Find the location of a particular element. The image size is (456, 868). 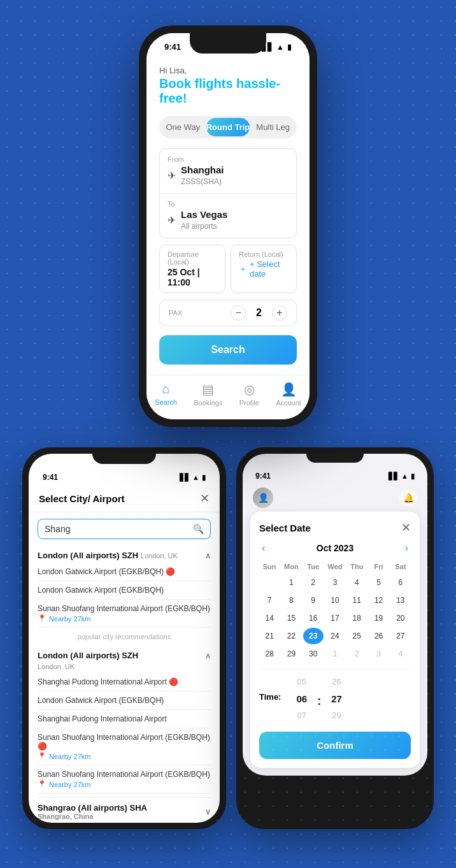

cal-day-15: 15 is located at coordinates (291, 618).